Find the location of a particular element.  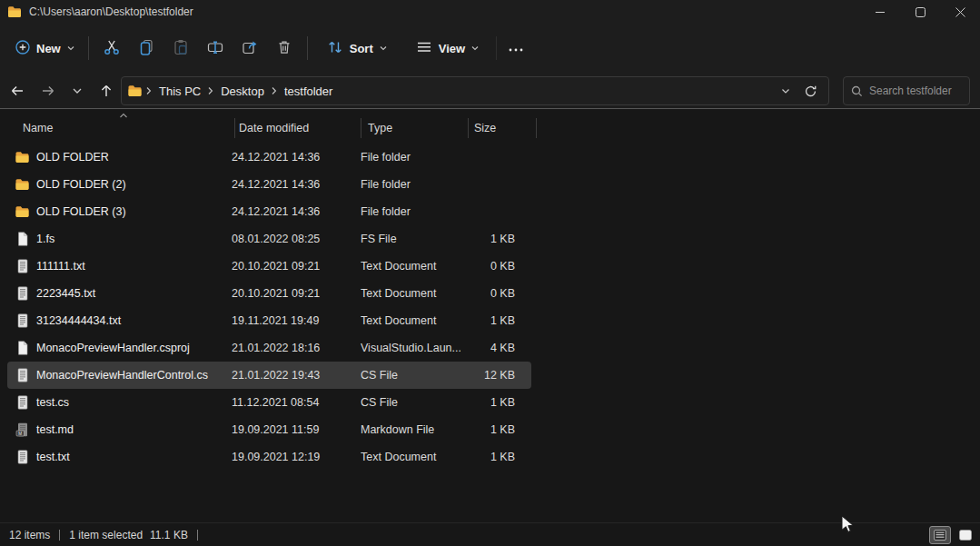

chevron-down-icon is located at coordinates (475, 49).